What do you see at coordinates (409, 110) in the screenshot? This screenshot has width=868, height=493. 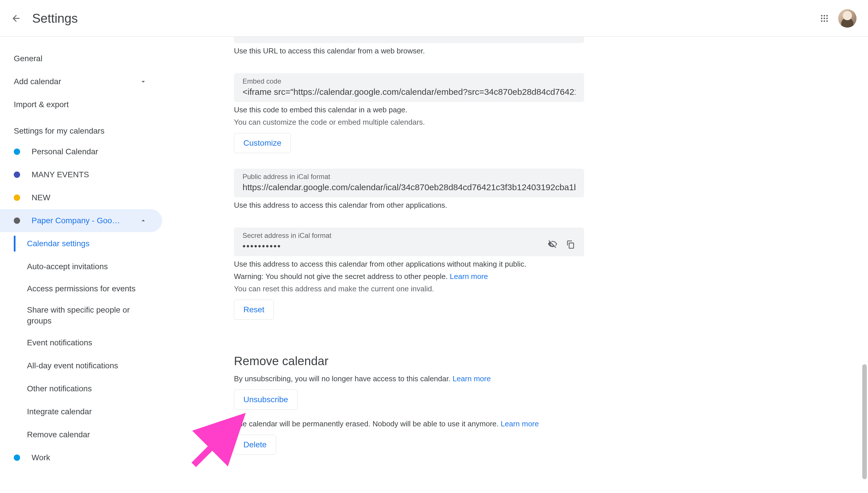 I see `embed-helper-1: Use this code to embed this calendar in …` at bounding box center [409, 110].